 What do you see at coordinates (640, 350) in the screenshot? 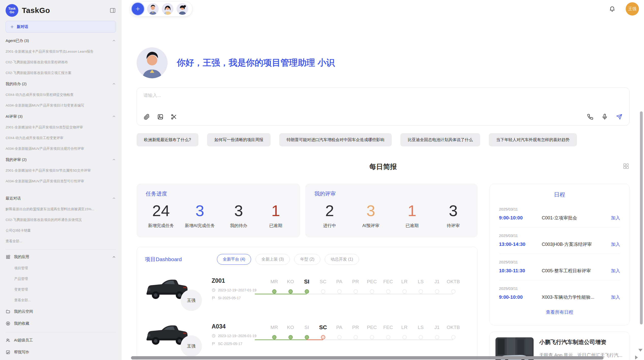
I see `scroll-down-arrow` at bounding box center [640, 350].